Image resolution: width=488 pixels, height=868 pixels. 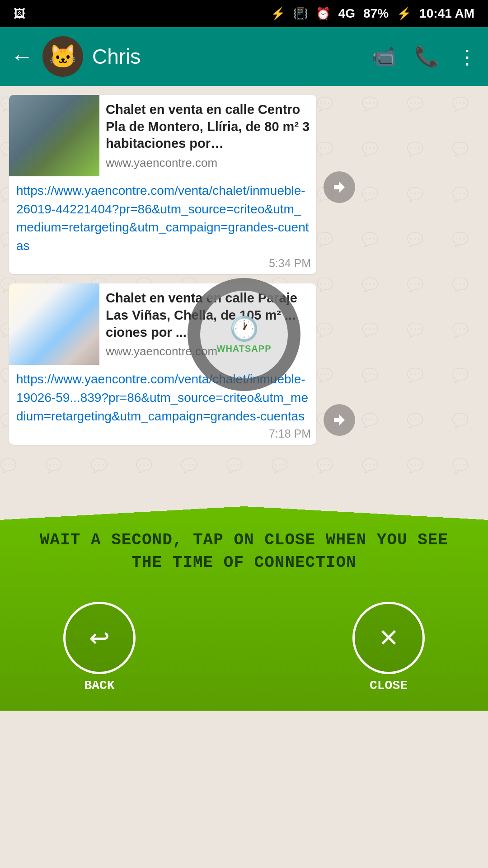 I want to click on close-circle-button: ✕, so click(x=389, y=638).